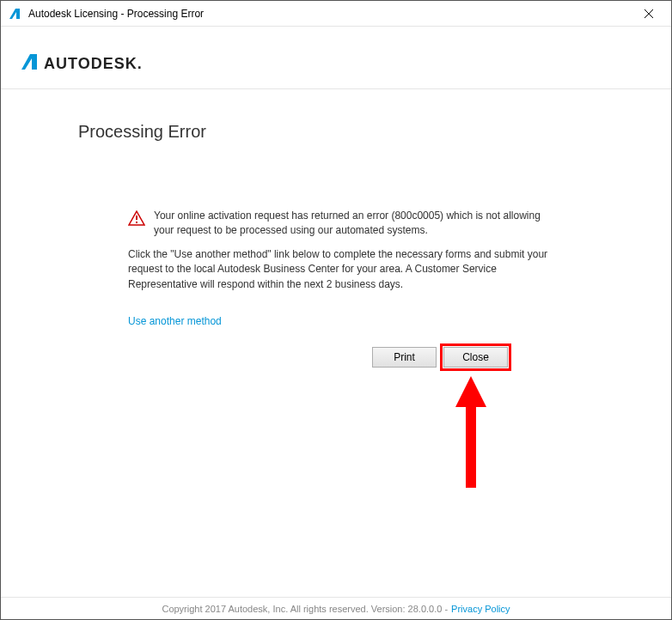  Describe the element at coordinates (351, 223) in the screenshot. I see `error-message-primary: Your online activation request has retur…` at that location.